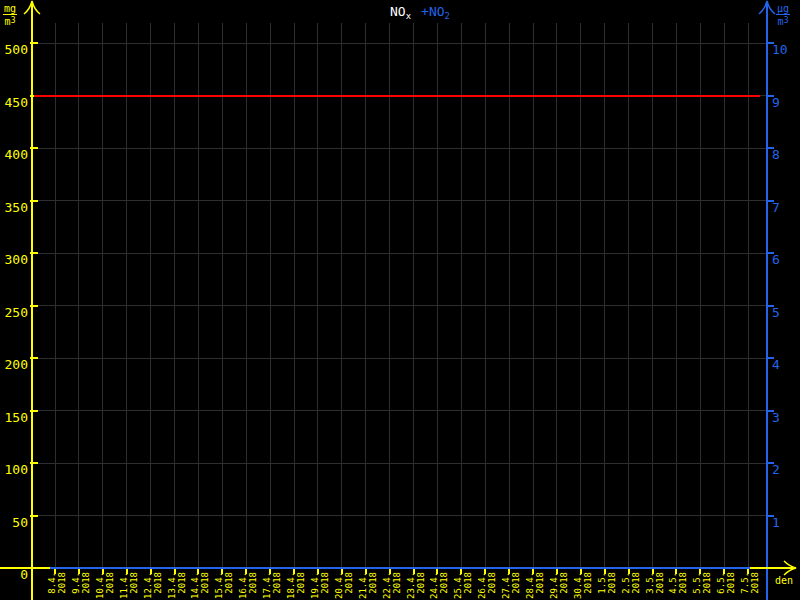  I want to click on right-unit-exponent: 3, so click(786, 20).